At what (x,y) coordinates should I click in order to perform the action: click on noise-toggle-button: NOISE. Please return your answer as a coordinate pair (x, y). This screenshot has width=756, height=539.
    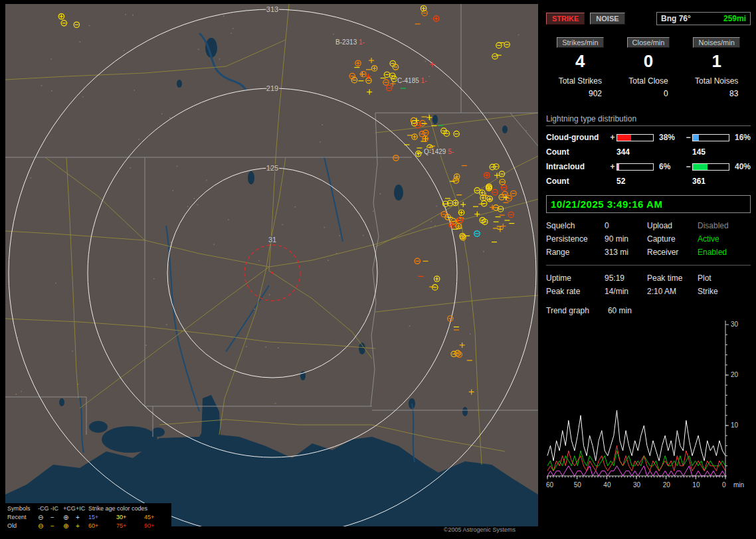
    Looking at the image, I should click on (607, 19).